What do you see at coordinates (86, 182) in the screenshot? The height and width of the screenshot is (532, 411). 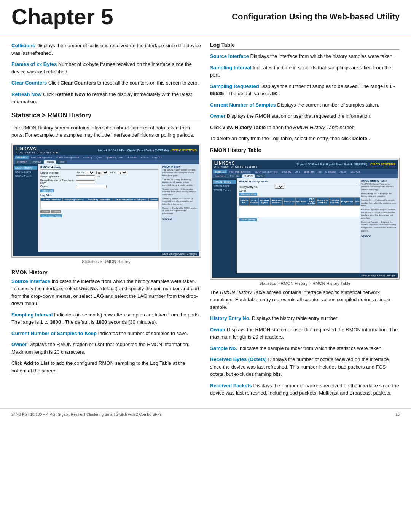 I see `sim-samples-input` at bounding box center [86, 182].